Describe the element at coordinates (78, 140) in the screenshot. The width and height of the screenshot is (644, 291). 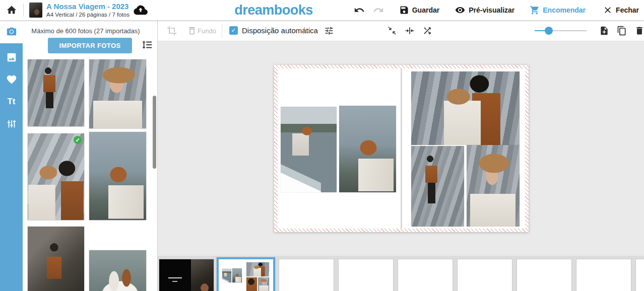
I see `photo-used-check-badge: ✓` at that location.